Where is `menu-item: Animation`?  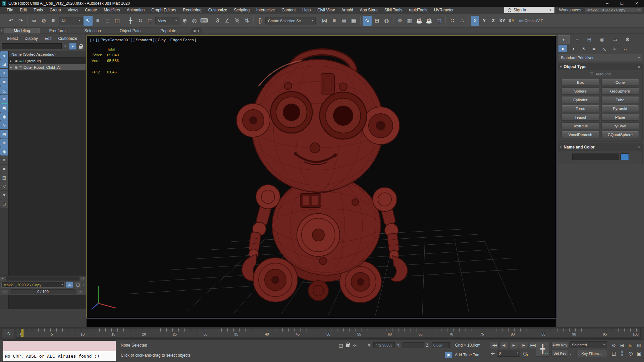
menu-item: Animation is located at coordinates (136, 10).